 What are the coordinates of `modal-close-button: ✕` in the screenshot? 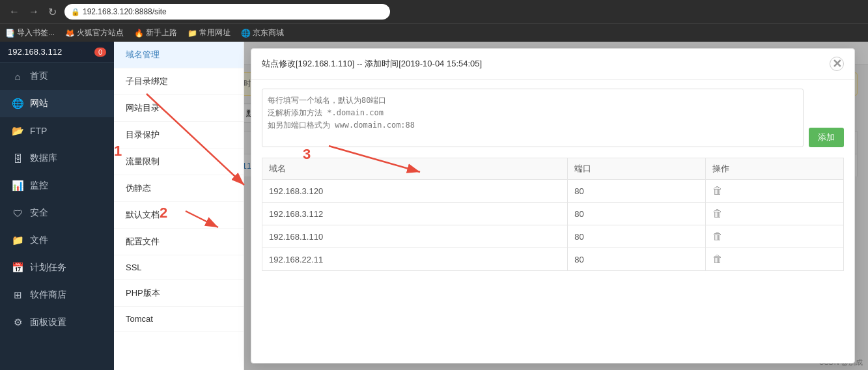 It's located at (837, 64).